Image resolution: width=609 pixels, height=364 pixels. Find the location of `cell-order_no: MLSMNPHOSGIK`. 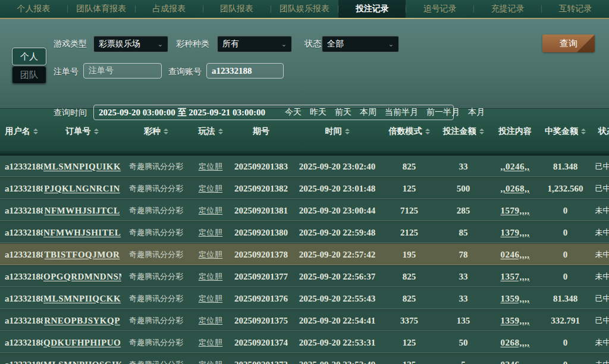

cell-order_no: MLSMNPHOSGIK is located at coordinates (82, 359).